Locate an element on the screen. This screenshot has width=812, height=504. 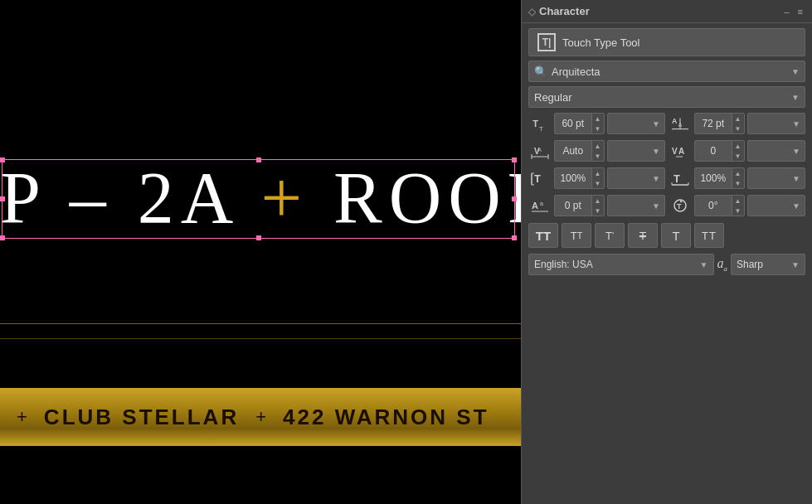
kerning-group: V A ▲ ▼ ▼ is located at coordinates (737, 151).